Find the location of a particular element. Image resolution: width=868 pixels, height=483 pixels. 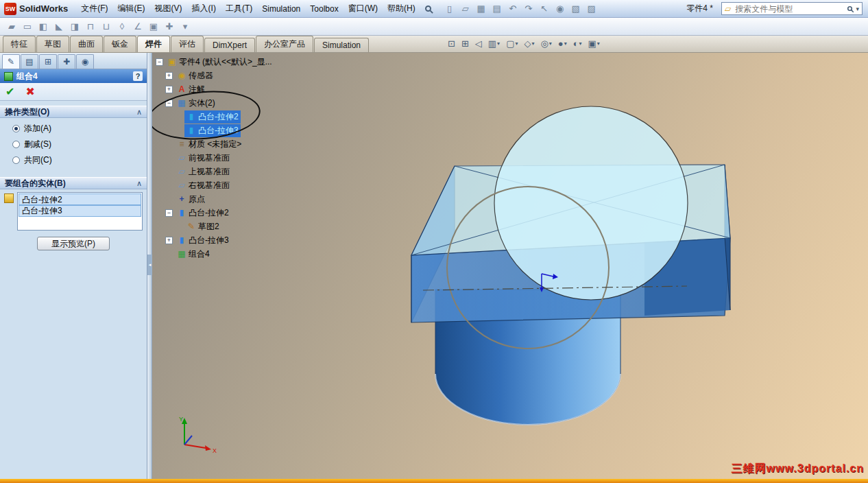

rebuild-icon: ◉ is located at coordinates (560, 9).